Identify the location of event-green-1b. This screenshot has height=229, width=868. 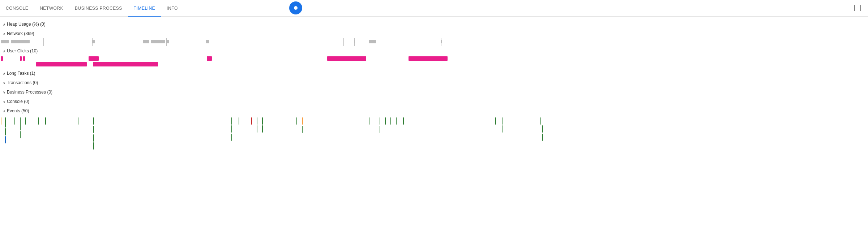
(5, 132).